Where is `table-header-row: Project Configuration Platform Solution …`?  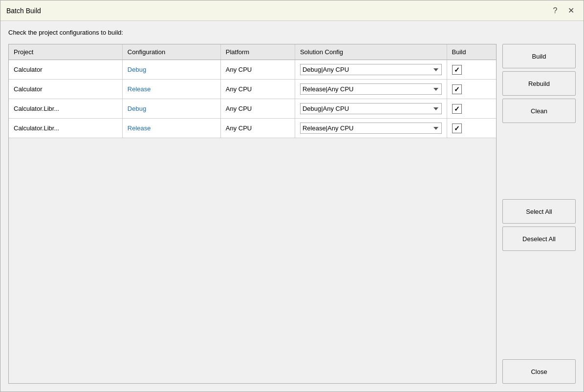
table-header-row: Project Configuration Platform Solution … is located at coordinates (252, 52).